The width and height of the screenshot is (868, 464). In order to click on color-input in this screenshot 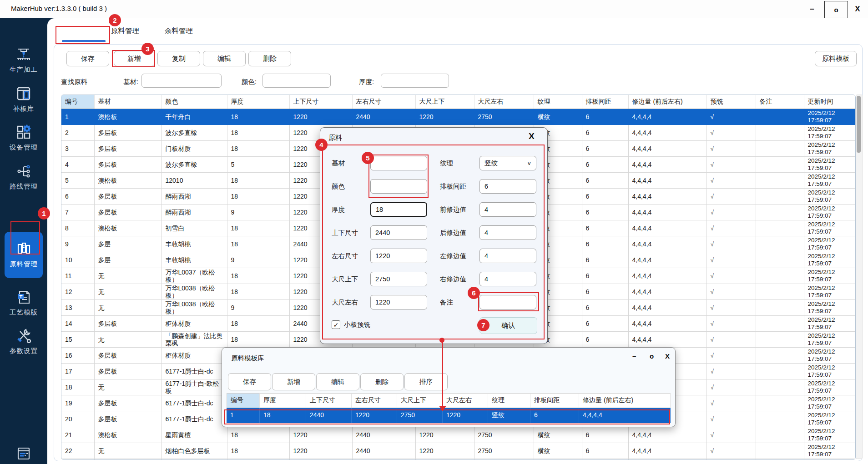, I will do `click(297, 81)`.